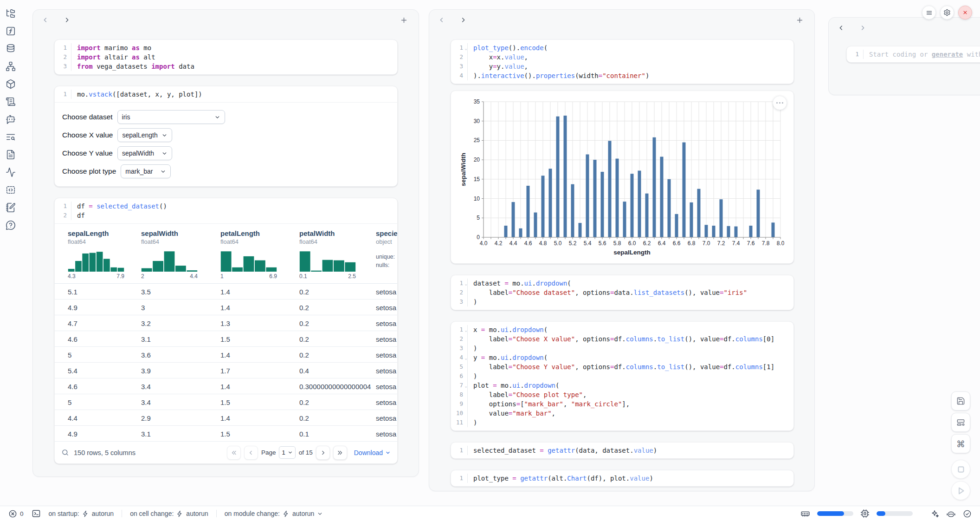 The width and height of the screenshot is (980, 521). What do you see at coordinates (622, 478) in the screenshot?
I see `cell-plot-type: 1plot_type = getattr(alt.Chart(df), plot…` at bounding box center [622, 478].